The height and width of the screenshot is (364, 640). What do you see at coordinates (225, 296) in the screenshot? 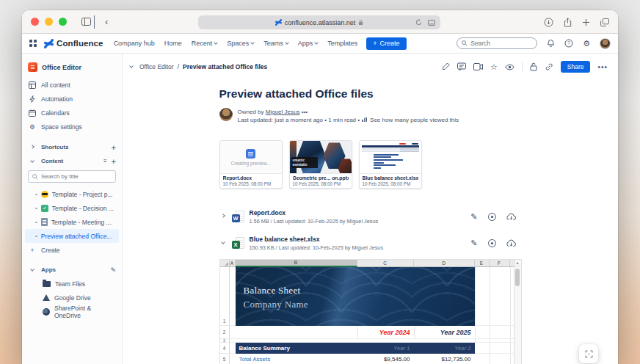
I see `row-header-1: 1` at bounding box center [225, 296].